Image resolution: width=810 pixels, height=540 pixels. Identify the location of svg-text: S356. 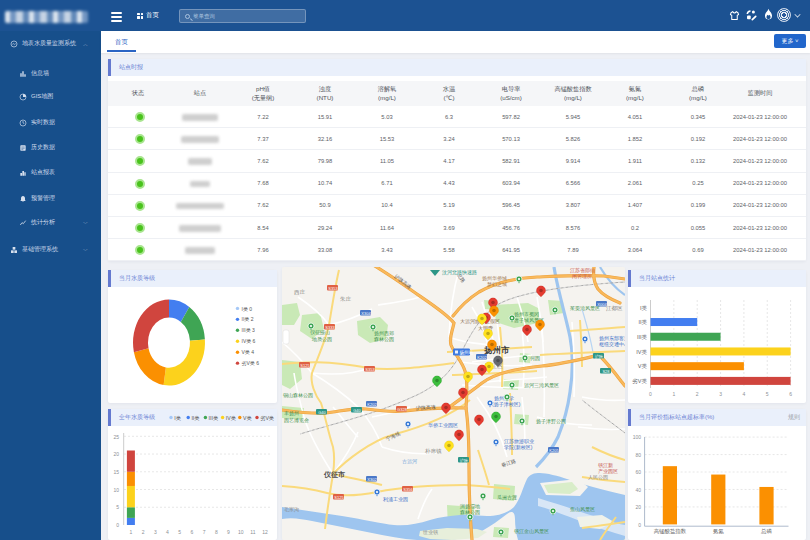
(408, 490).